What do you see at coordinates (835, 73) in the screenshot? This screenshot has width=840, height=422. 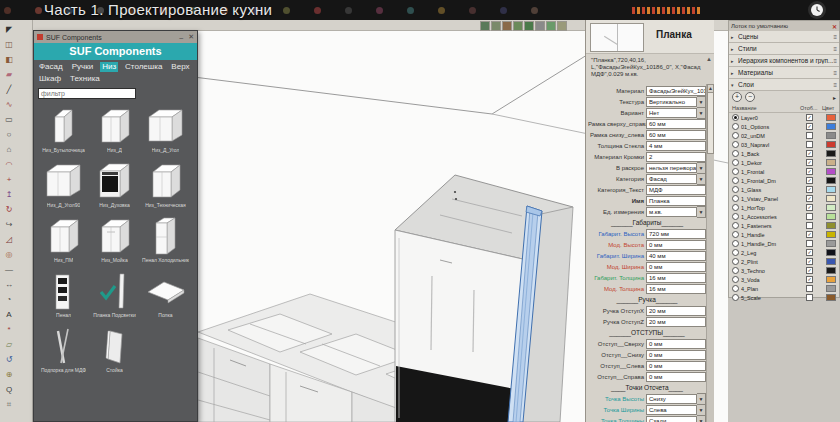 I see `section-pin-icon: ≡` at bounding box center [835, 73].